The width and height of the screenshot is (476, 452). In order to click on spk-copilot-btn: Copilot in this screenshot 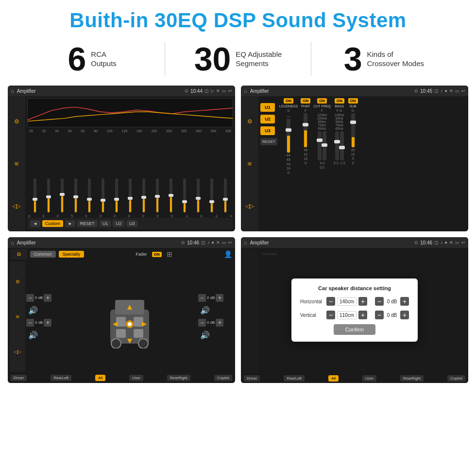, I will do `click(223, 378)`.